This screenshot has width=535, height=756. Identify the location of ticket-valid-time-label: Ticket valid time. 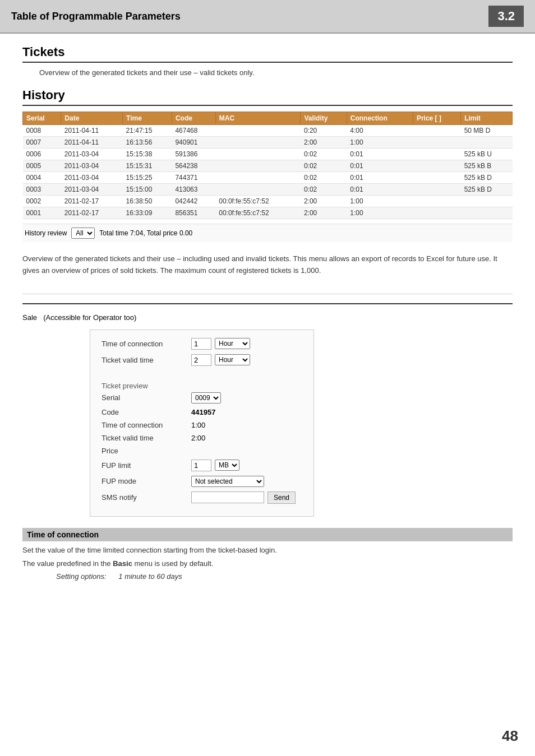
(146, 360).